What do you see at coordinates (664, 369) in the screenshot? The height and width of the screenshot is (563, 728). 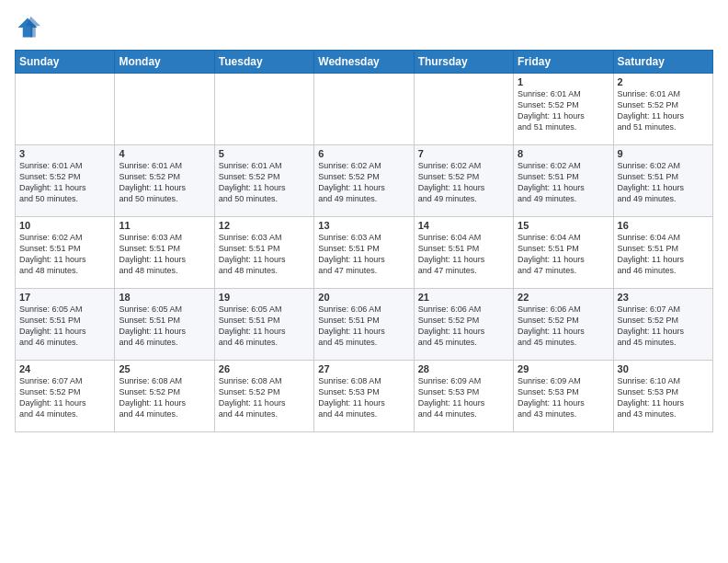 I see `day-number: 30` at bounding box center [664, 369].